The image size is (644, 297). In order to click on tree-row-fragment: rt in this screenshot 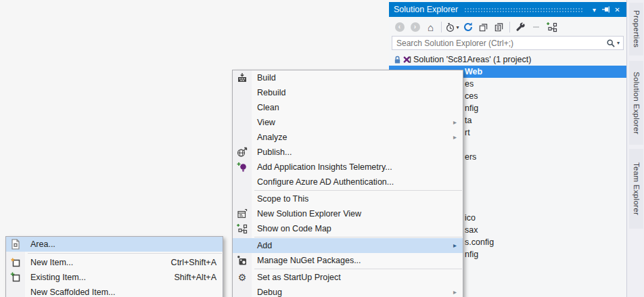, I will do `click(467, 133)`.